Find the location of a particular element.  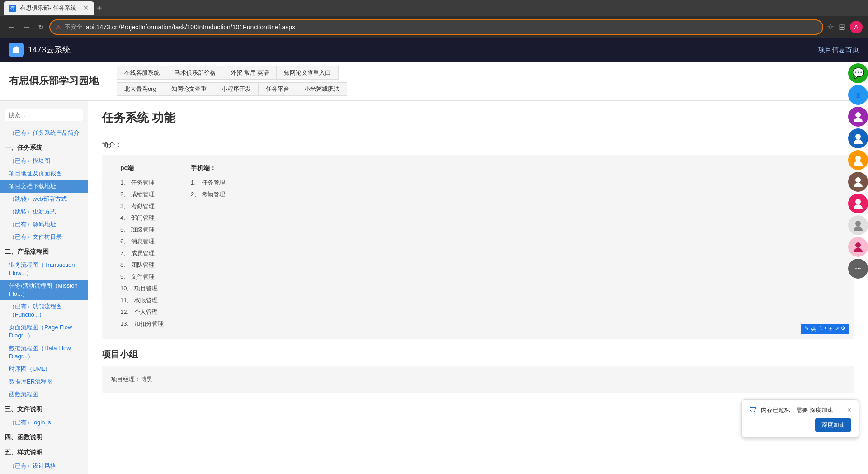

tab-favicon: 有 is located at coordinates (13, 8).